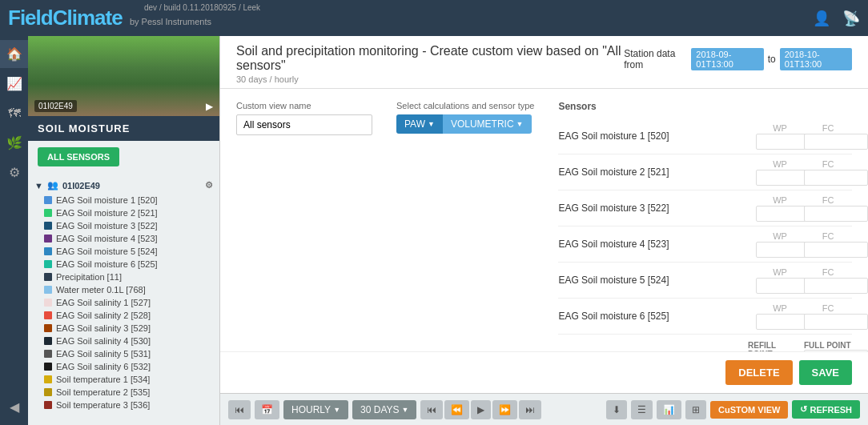  I want to click on nav-map: 🗺, so click(14, 114).